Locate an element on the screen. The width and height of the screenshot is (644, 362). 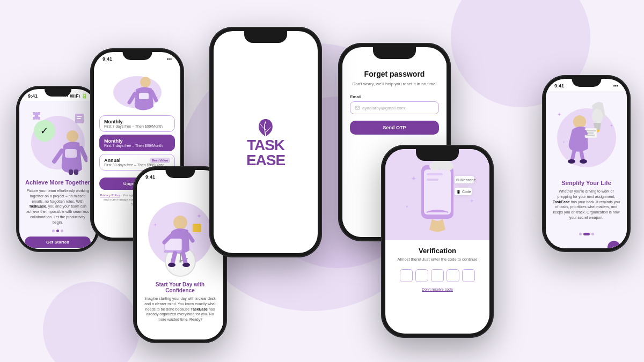
phone-simplify: 9:41 ▪▪▪ is located at coordinates (586, 164).